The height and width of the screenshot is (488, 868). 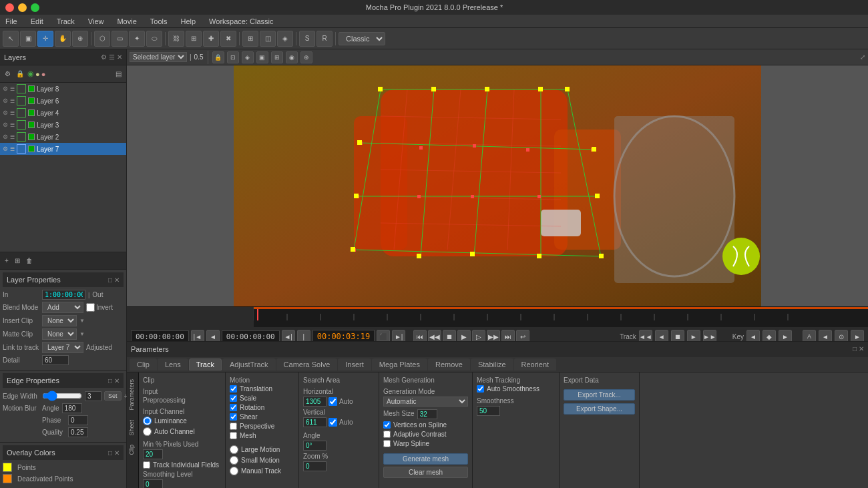 I want to click on tab-insert: Insert, so click(x=355, y=364).